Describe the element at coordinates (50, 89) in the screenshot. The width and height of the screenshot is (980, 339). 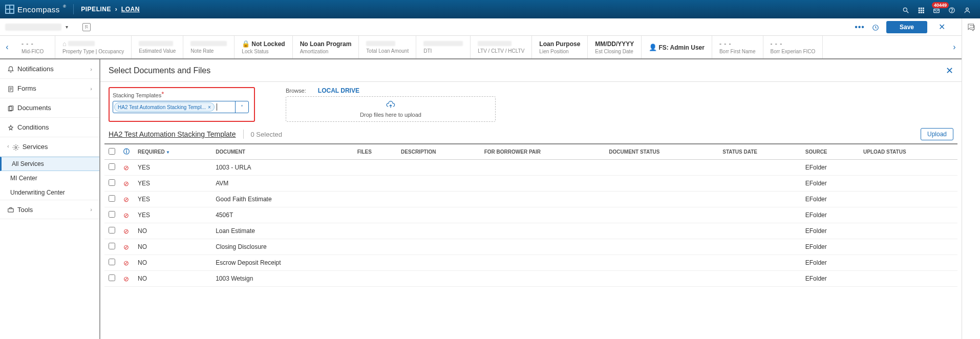
I see `nav-forms: Forms ›` at that location.